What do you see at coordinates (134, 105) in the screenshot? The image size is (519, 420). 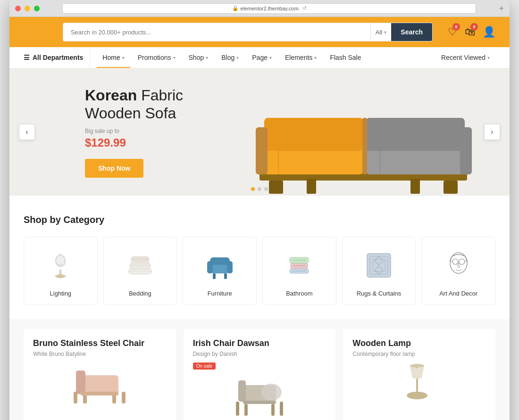 I see `hero-title: Korean FabricWooden Sofa` at bounding box center [134, 105].